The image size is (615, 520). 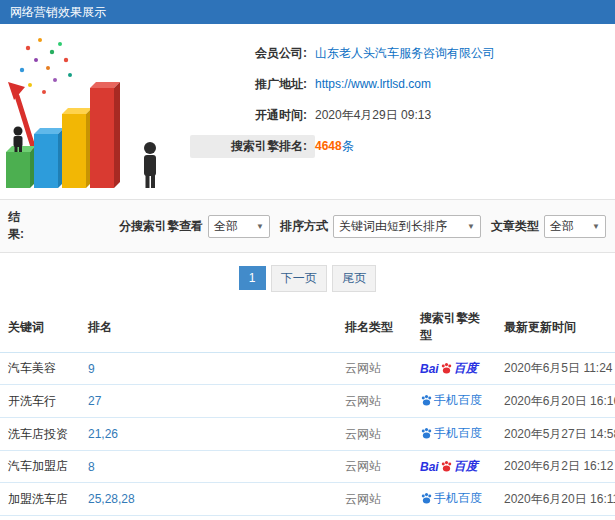 I want to click on update-time-cell: 2020年6月20日 16:11, so click(x=560, y=499).